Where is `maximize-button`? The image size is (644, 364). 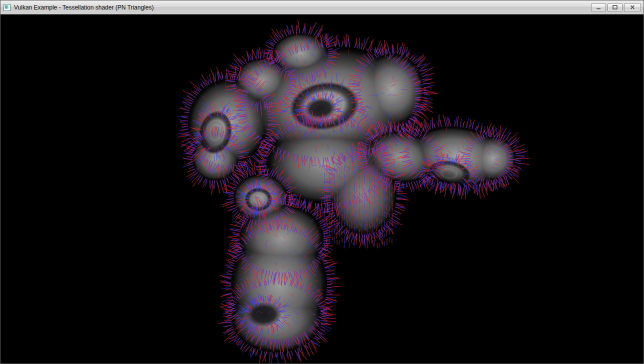 maximize-button is located at coordinates (615, 8).